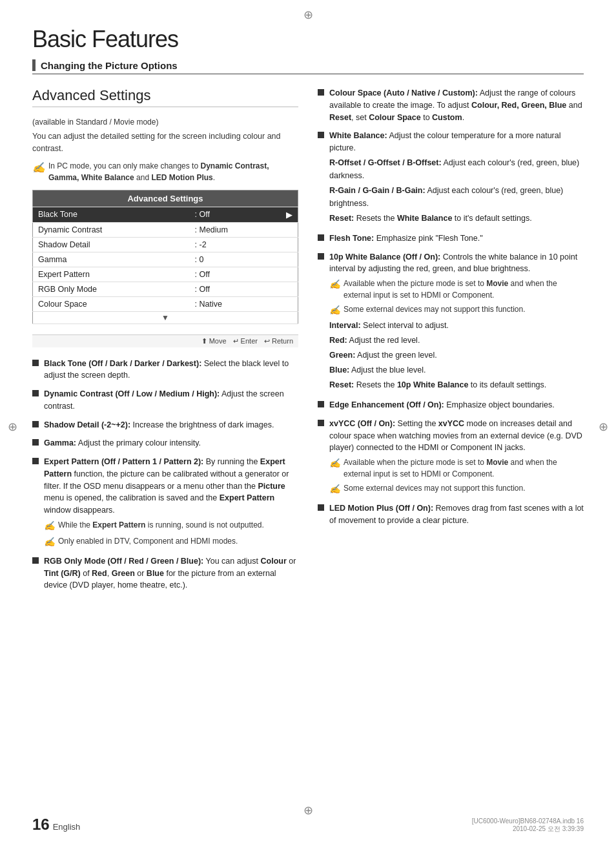 This screenshot has height=853, width=616. I want to click on sub-item: R-Gain / G-Gain / B-Gain: Adjust each co…, so click(457, 197).